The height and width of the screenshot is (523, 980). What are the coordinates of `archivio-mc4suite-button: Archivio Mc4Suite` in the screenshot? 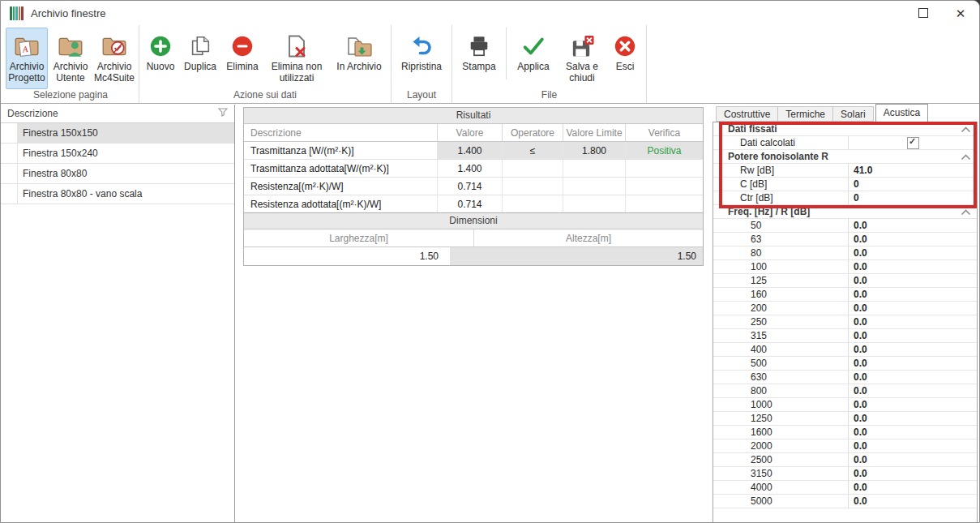 It's located at (114, 58).